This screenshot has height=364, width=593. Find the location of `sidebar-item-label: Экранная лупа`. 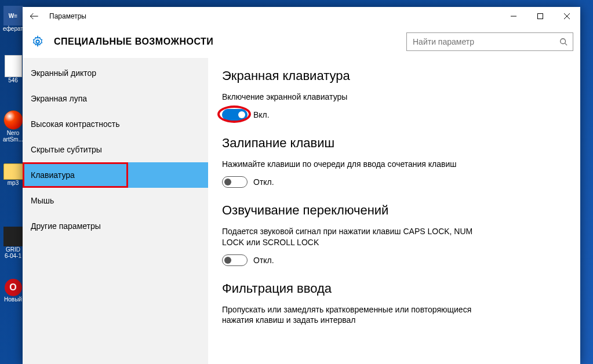

sidebar-item-label: Экранная лупа is located at coordinates (59, 99).